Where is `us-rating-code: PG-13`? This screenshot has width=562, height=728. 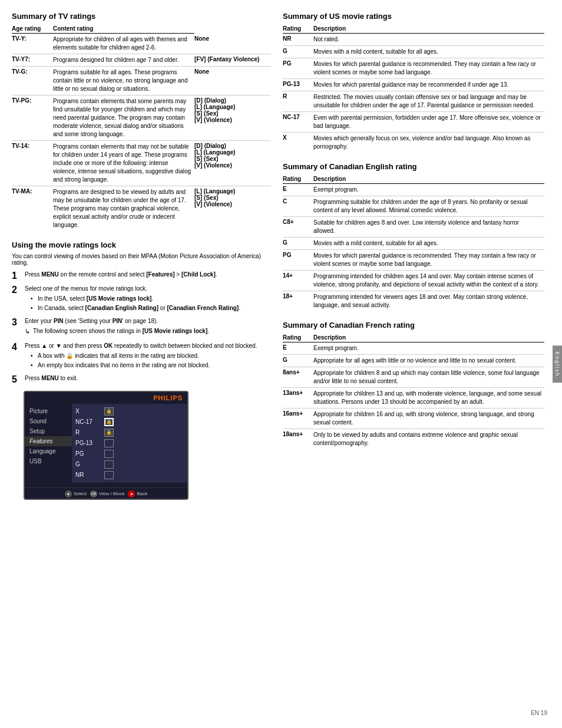 us-rating-code: PG-13 is located at coordinates (298, 85).